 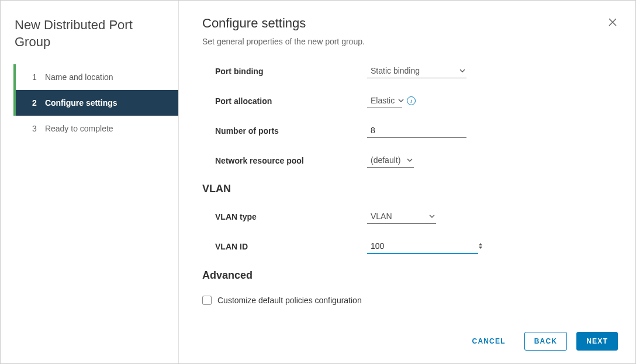 What do you see at coordinates (382, 100) in the screenshot?
I see `select-value: Elastic` at bounding box center [382, 100].